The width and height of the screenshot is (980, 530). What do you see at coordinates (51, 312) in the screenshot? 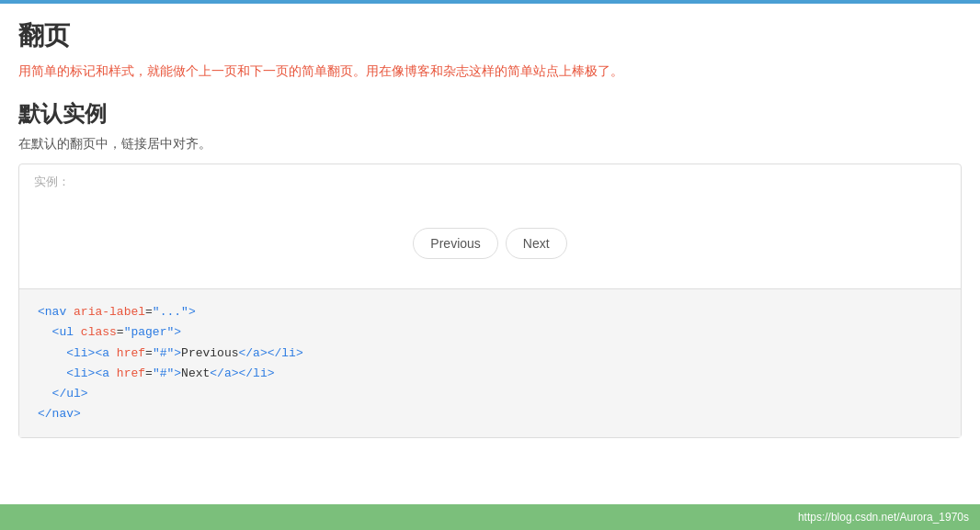
I see `code-tag: <nav` at bounding box center [51, 312].